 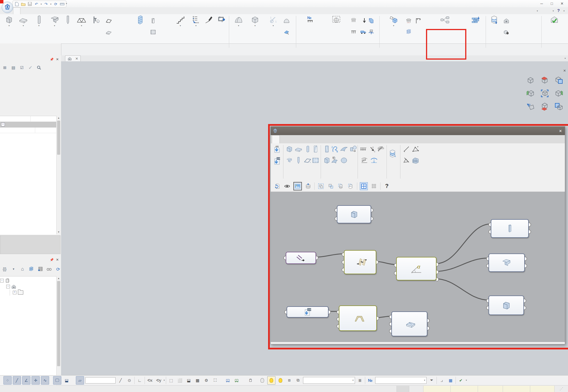 What do you see at coordinates (28, 130) in the screenshot?
I see `camera-row` at bounding box center [28, 130].